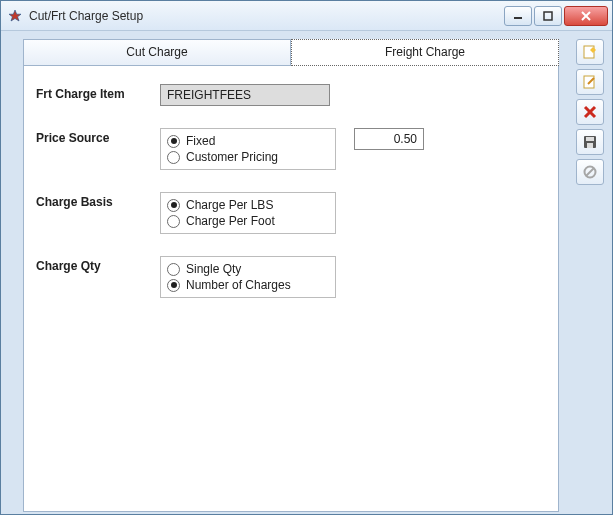 The height and width of the screenshot is (515, 613). Describe the element at coordinates (590, 82) in the screenshot. I see `edit-button` at that location.